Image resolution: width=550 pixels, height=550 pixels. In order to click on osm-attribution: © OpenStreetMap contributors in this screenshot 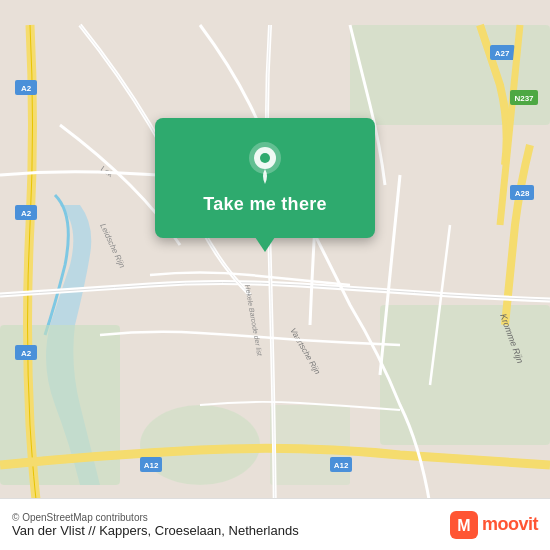, I will do `click(156, 518)`.